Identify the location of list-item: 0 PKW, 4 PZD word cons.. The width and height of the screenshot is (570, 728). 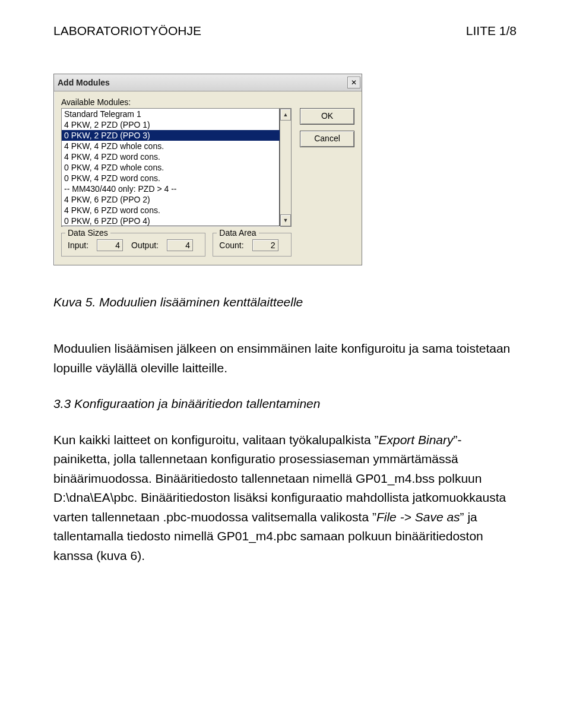
(171, 178).